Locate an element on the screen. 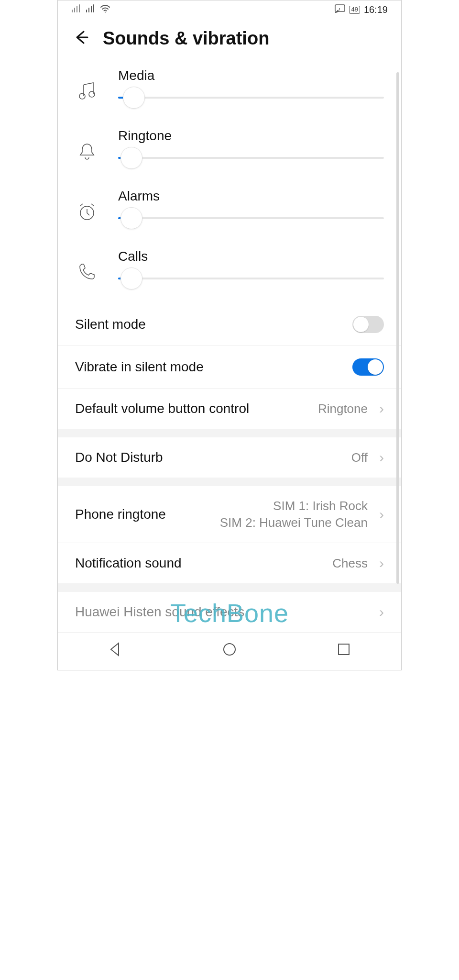  scroll-indicator is located at coordinates (398, 328).